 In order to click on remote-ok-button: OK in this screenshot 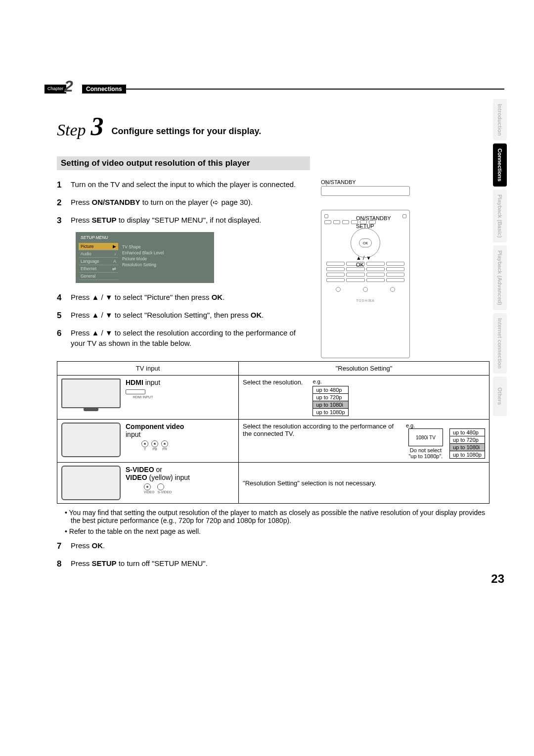, I will do `click(365, 243)`.